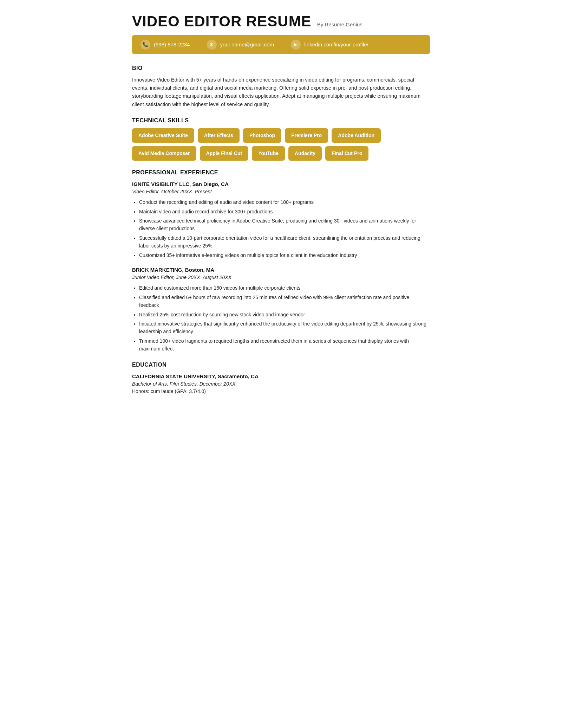  I want to click on job-bullet: Edited and customized more than 150 vide…, so click(285, 288).